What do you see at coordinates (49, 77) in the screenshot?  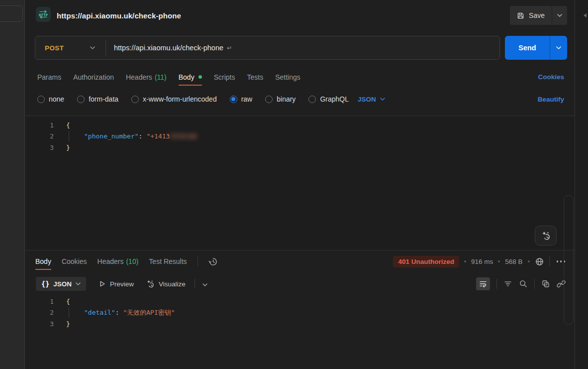 I see `tab-params: Params` at bounding box center [49, 77].